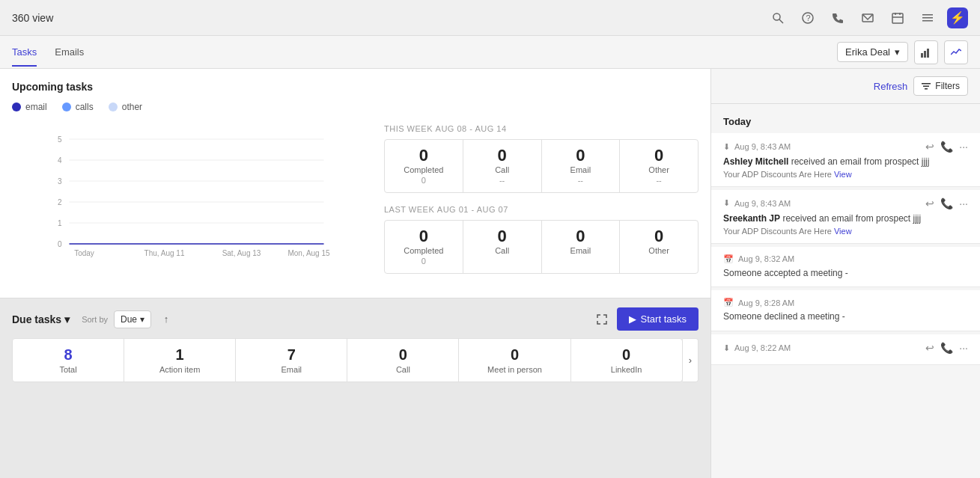 This screenshot has height=478, width=980. What do you see at coordinates (928, 18) in the screenshot?
I see `list-icon` at bounding box center [928, 18].